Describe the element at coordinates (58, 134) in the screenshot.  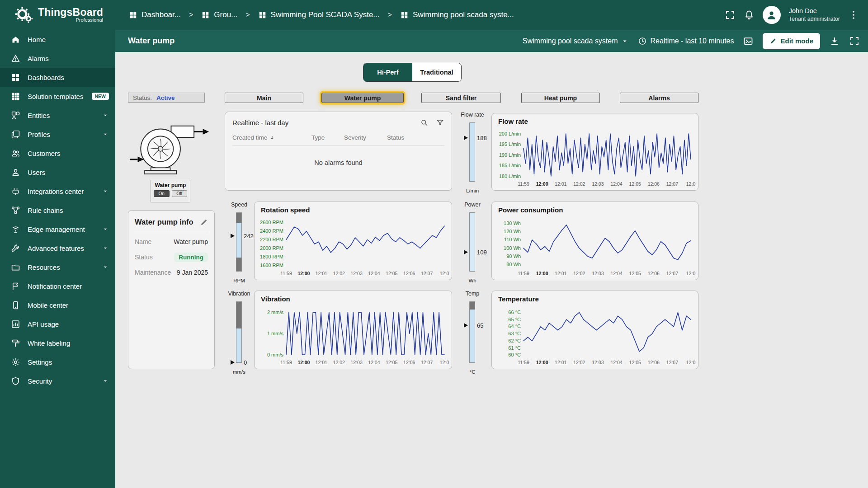
I see `sidebar-item-profiles: Profiles` at that location.